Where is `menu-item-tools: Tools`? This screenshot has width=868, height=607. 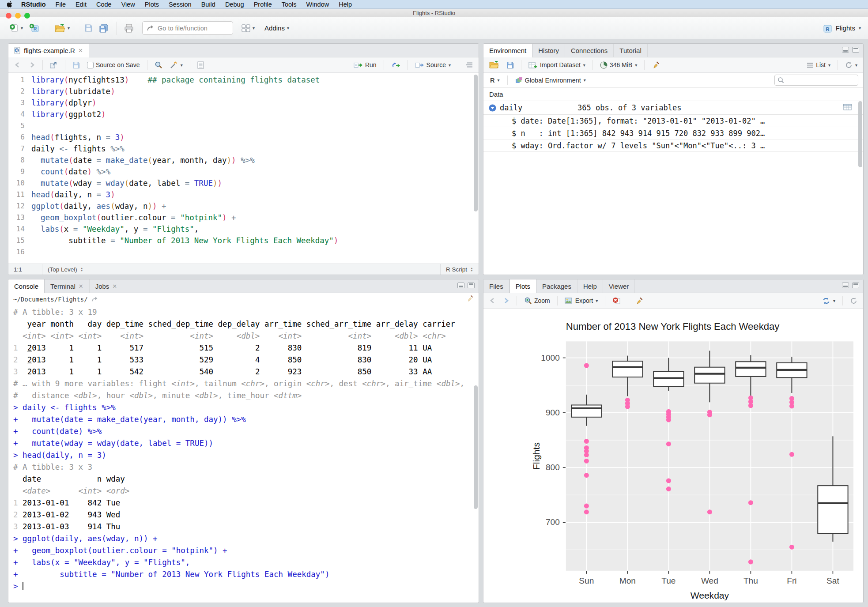 menu-item-tools: Tools is located at coordinates (289, 4).